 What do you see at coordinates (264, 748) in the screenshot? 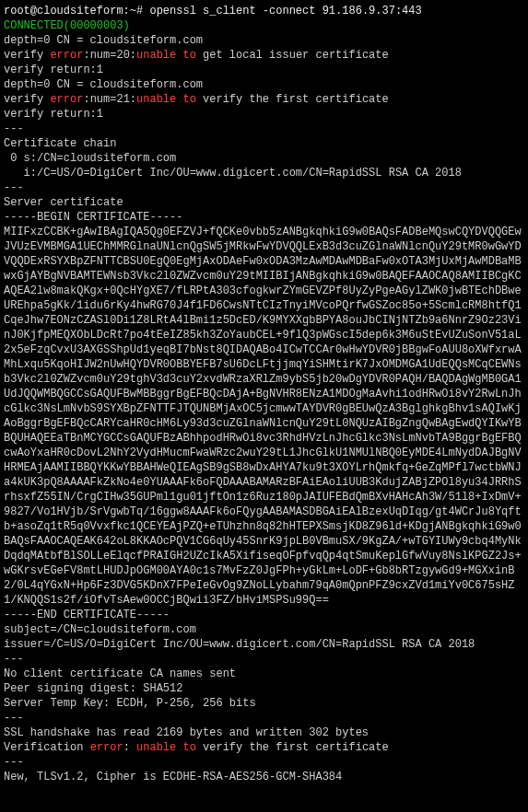
I see `verification-error: Verification error: unable to verify the…` at bounding box center [264, 748].